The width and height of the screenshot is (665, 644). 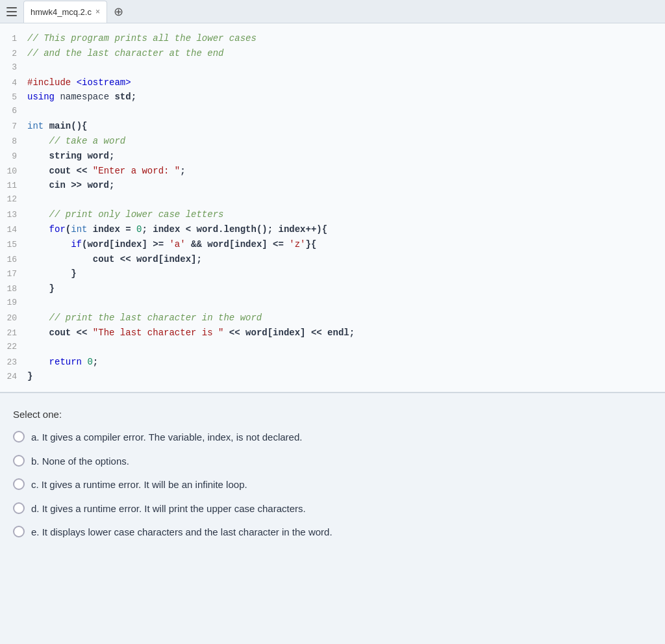 I want to click on code-line: 24}, so click(x=332, y=377).